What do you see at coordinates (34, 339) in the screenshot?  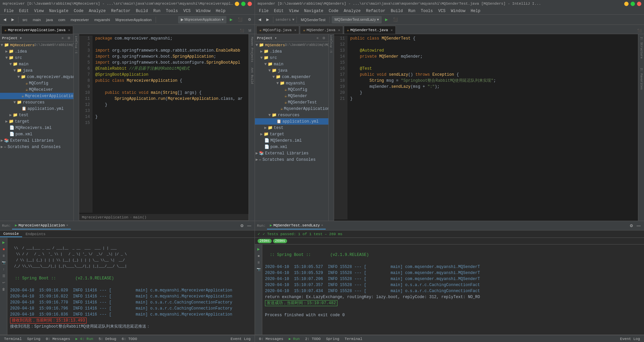 I see `spring-status-left: Spring` at bounding box center [34, 339].